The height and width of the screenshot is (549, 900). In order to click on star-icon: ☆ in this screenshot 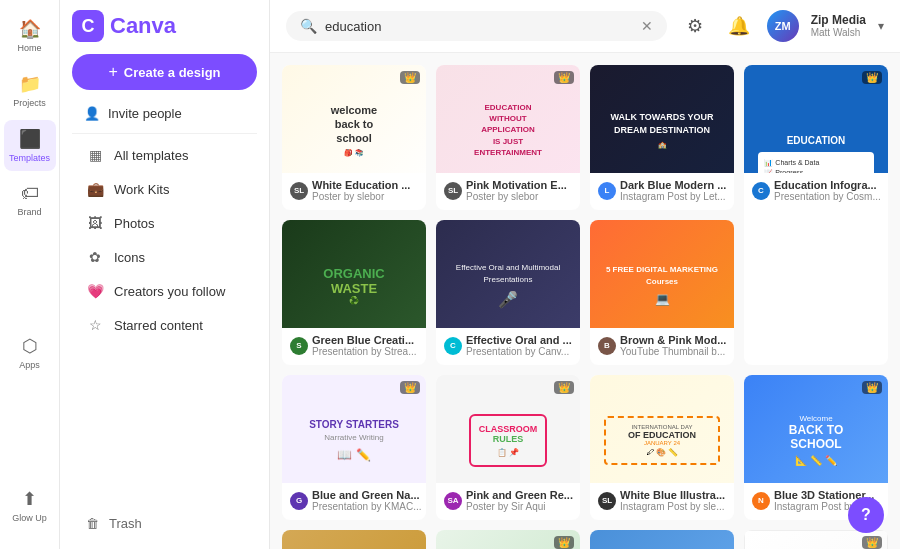, I will do `click(95, 325)`.